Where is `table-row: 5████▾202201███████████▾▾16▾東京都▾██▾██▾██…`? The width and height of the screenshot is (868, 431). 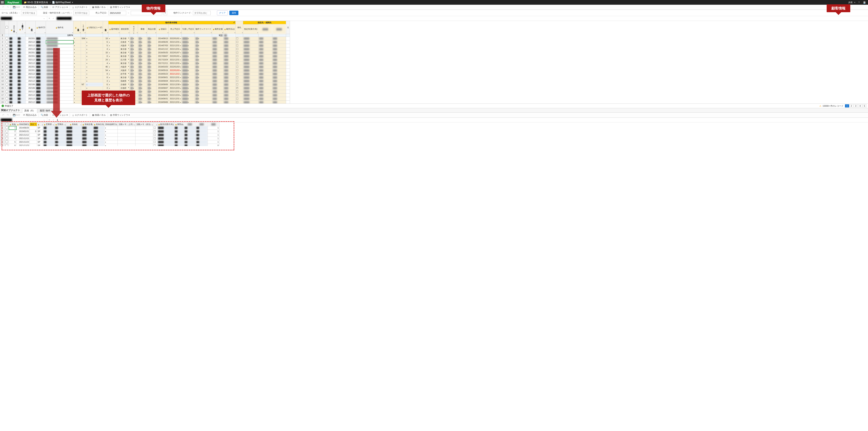 table-row: 5████▾202201███████████▾▾16▾東京都▾██▾██▾██… is located at coordinates (145, 53).